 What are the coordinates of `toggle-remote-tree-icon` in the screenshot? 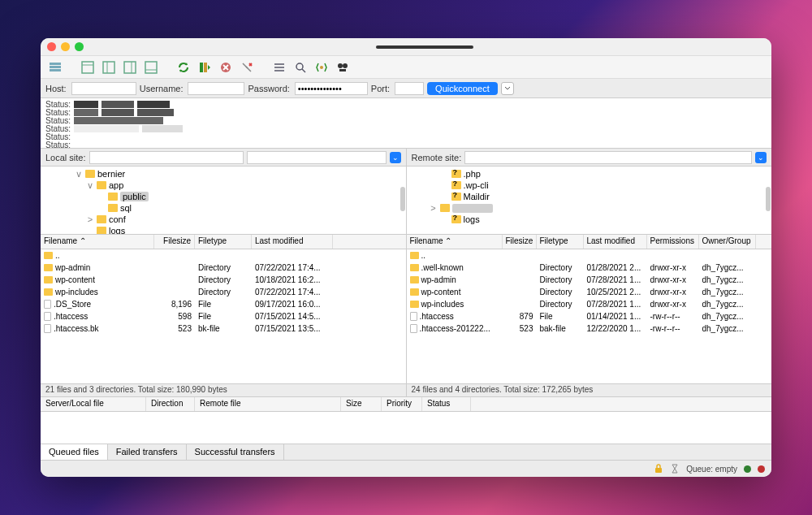 It's located at (130, 67).